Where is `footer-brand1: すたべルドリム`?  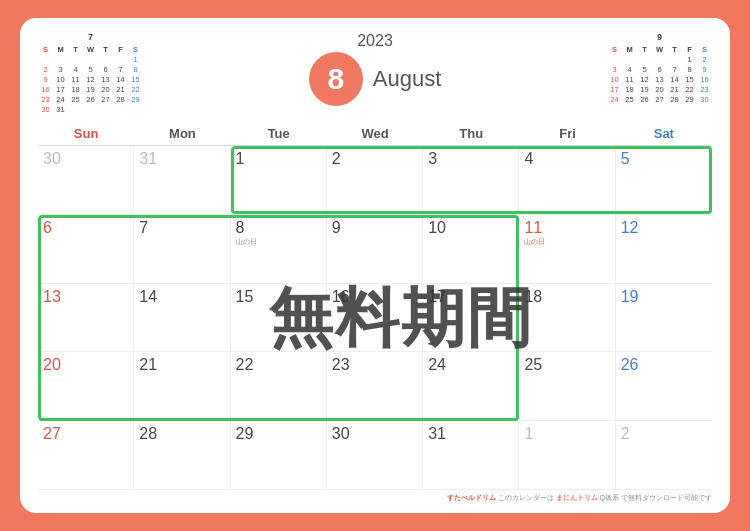
footer-brand1: すたべルドリム is located at coordinates (472, 498).